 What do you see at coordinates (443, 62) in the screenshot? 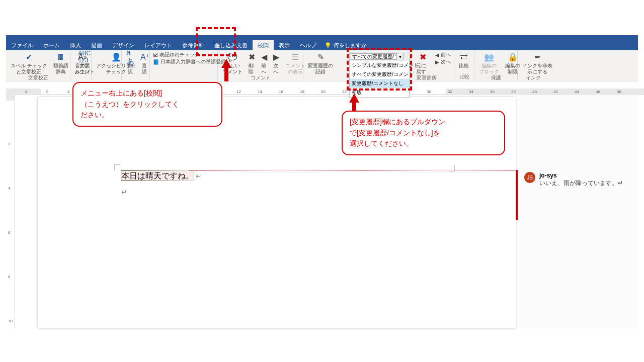
I see `next-change-button: ▶次へ` at bounding box center [443, 62].